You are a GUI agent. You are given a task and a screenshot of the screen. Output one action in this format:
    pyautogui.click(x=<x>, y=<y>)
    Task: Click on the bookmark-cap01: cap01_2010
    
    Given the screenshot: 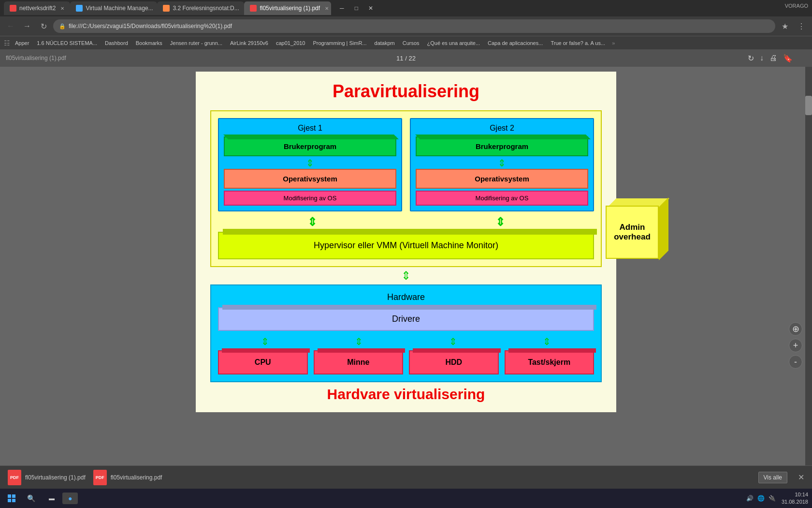 What is the action you would take?
    pyautogui.click(x=291, y=43)
    